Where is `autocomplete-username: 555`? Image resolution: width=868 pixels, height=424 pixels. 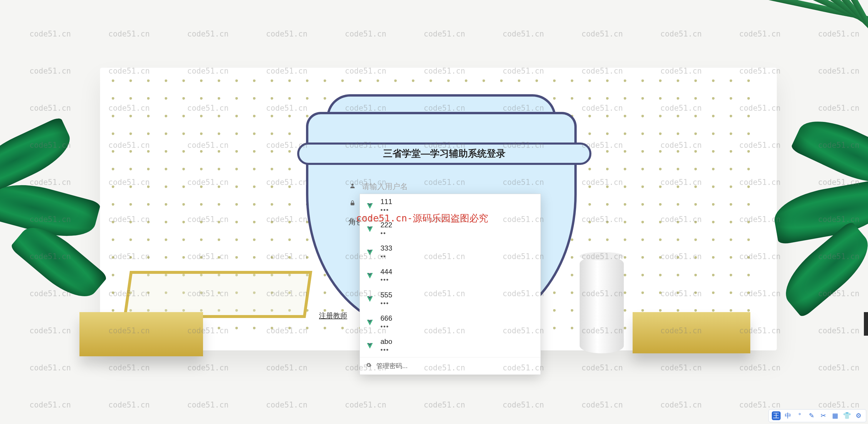
autocomplete-username: 555 is located at coordinates (386, 295).